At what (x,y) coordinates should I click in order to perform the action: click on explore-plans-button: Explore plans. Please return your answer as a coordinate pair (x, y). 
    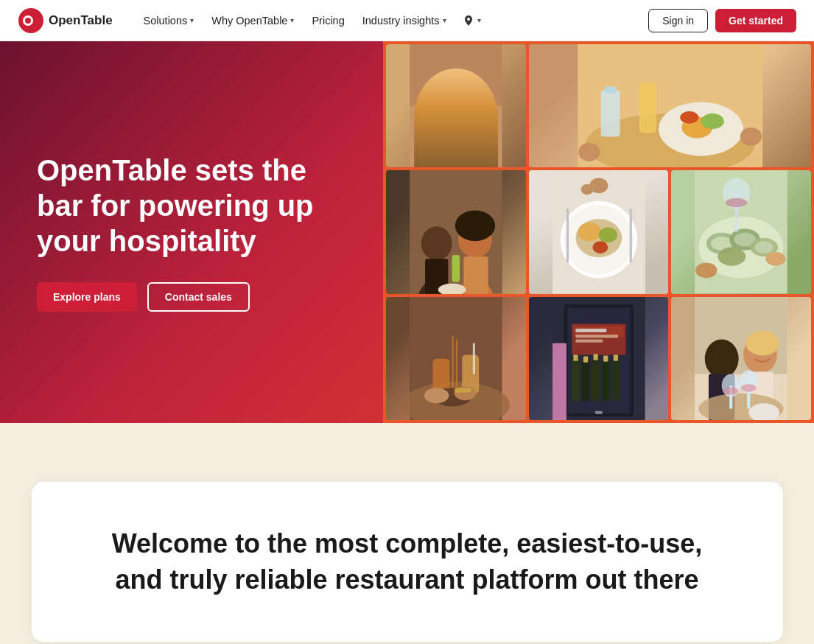
    Looking at the image, I should click on (87, 297).